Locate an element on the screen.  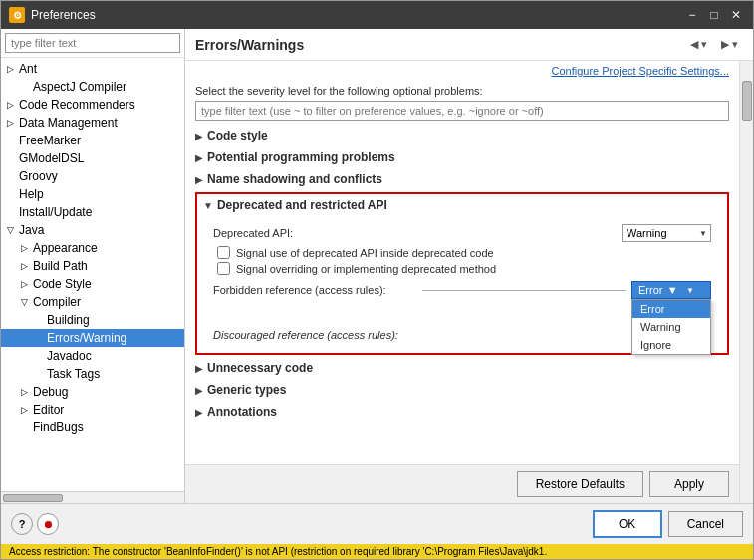
tree-item-freemarker: FreeMarker is located at coordinates (93, 140).